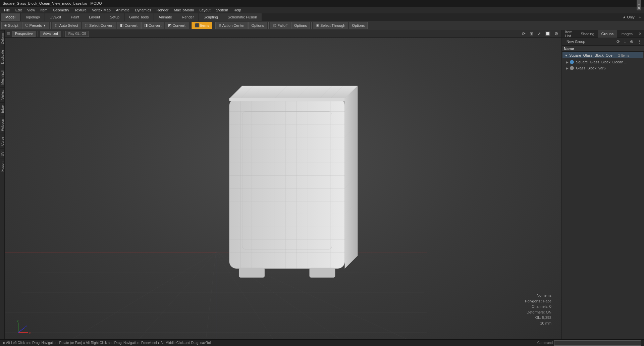 The height and width of the screenshot is (346, 644). Describe the element at coordinates (592, 55) in the screenshot. I see `group-name: Square_Glass_Block_Oce...` at that location.